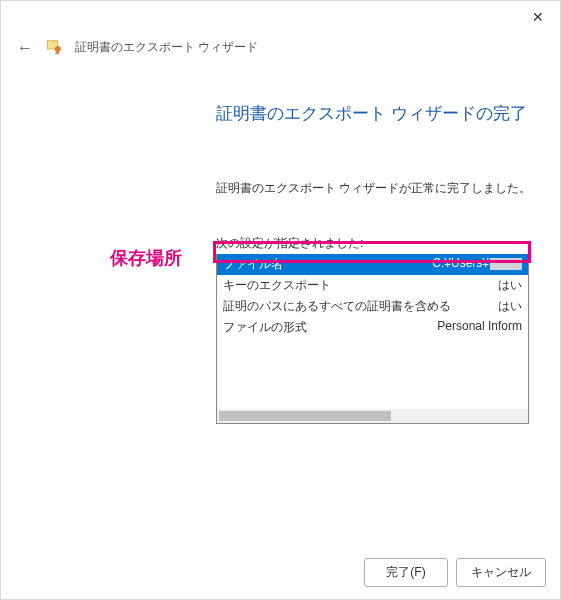  What do you see at coordinates (305, 416) in the screenshot?
I see `scroll-thumb` at bounding box center [305, 416].